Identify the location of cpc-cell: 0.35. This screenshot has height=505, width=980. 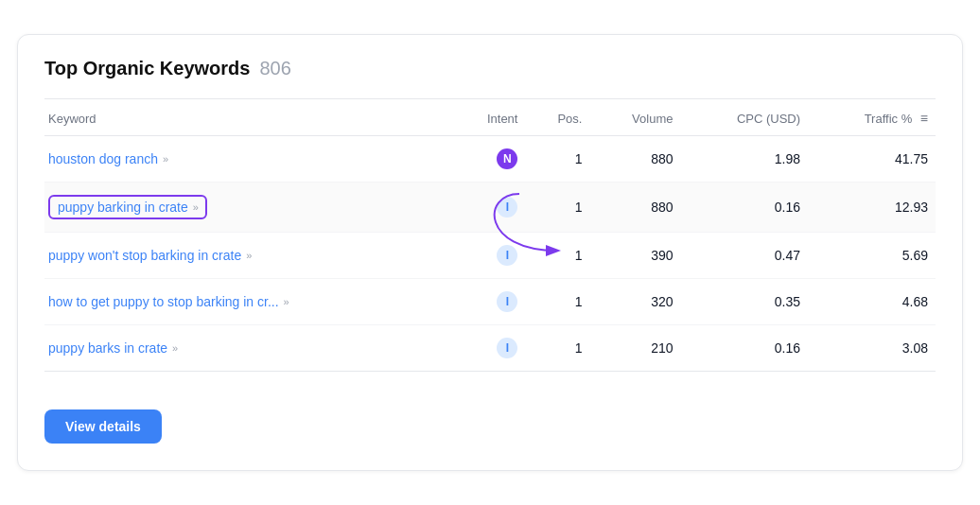
(744, 303).